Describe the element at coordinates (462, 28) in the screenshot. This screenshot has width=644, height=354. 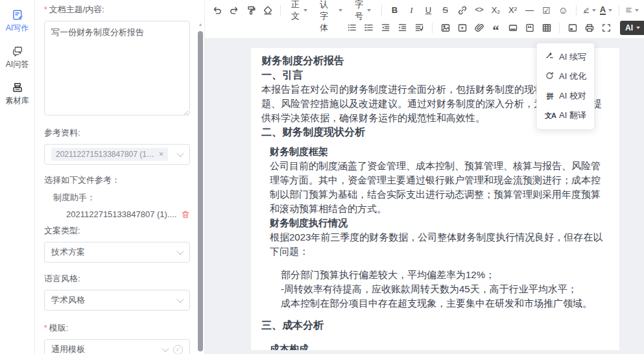
I see `video-icon` at that location.